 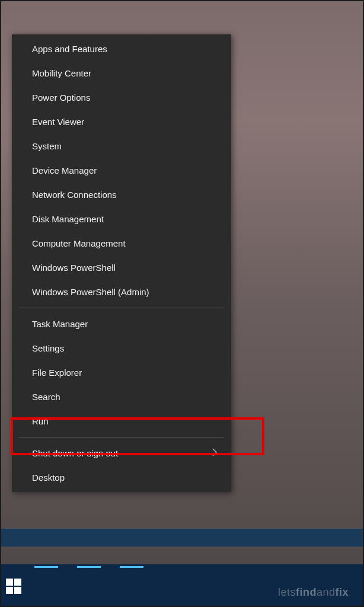 What do you see at coordinates (122, 349) in the screenshot?
I see `menu-settings: Settings` at bounding box center [122, 349].